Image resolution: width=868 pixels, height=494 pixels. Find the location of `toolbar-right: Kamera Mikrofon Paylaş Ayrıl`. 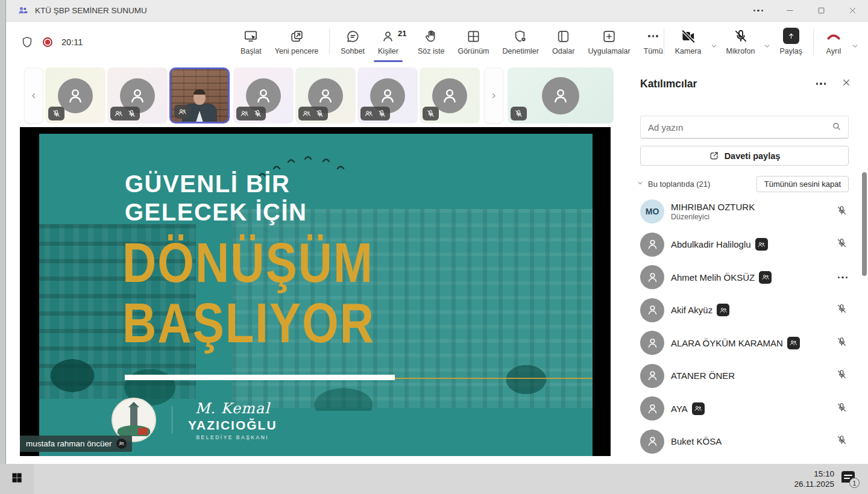

toolbar-right: Kamera Mikrofon Paylaş Ayrıl is located at coordinates (760, 42).